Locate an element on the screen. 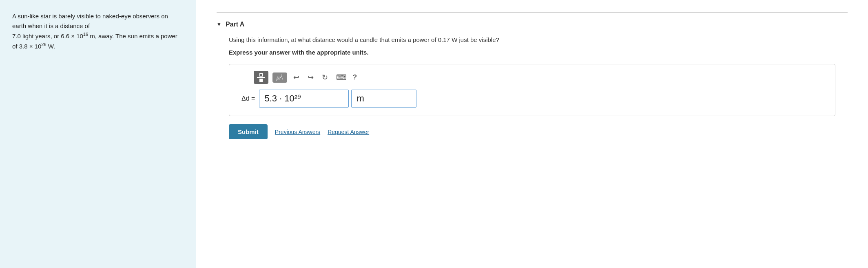  request-answer-button: Request Answer is located at coordinates (348, 132).